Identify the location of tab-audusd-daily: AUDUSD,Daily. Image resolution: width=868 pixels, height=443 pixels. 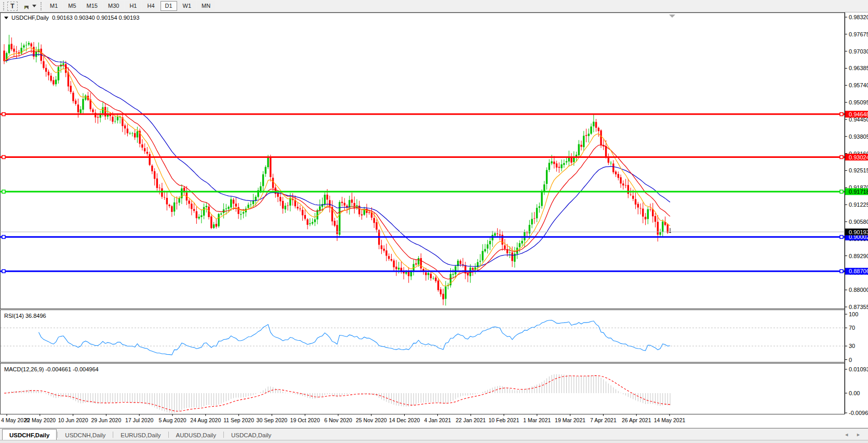
(196, 435).